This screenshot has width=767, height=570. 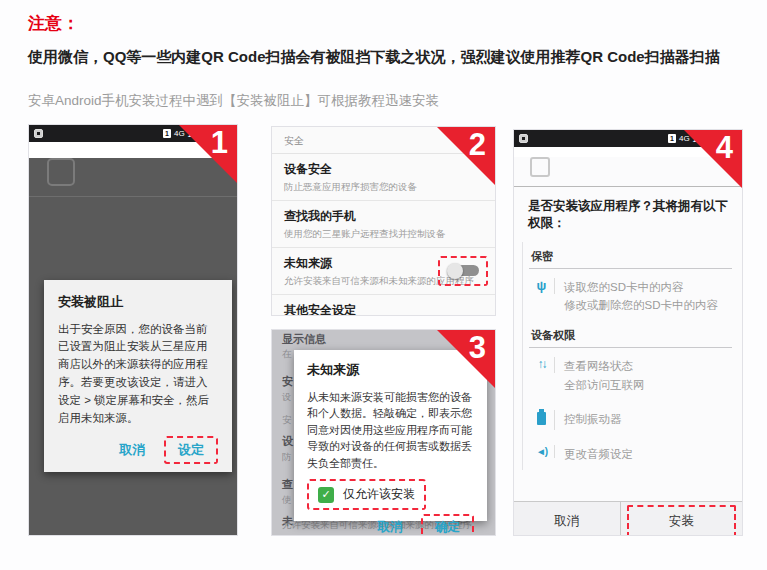 What do you see at coordinates (542, 286) in the screenshot?
I see `usb-icon: ψ` at bounding box center [542, 286].